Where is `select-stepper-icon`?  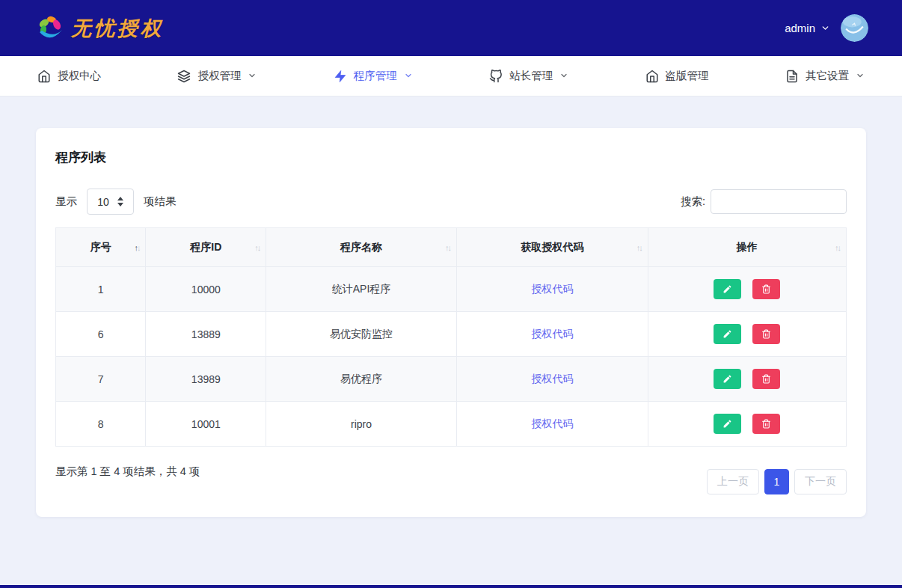
select-stepper-icon is located at coordinates (120, 202).